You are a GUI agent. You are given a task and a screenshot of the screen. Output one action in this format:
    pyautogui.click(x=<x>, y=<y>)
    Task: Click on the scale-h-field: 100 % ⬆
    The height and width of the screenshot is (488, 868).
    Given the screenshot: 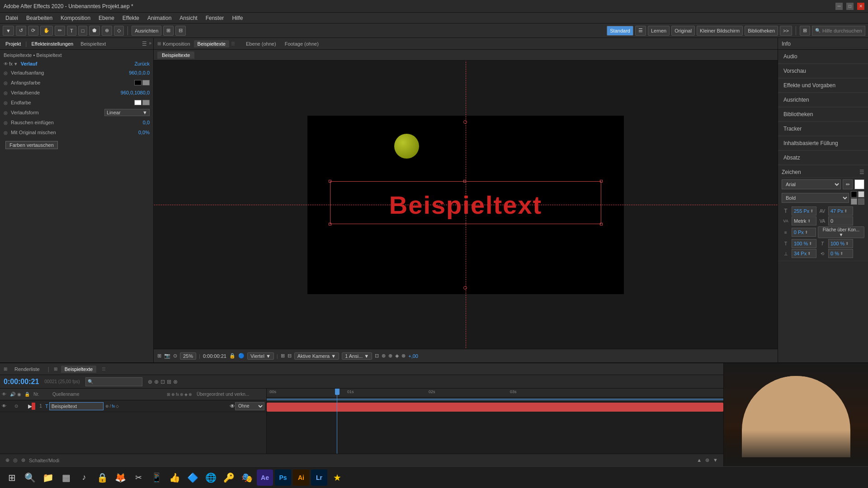 What is the action you would take?
    pyautogui.click(x=804, y=244)
    